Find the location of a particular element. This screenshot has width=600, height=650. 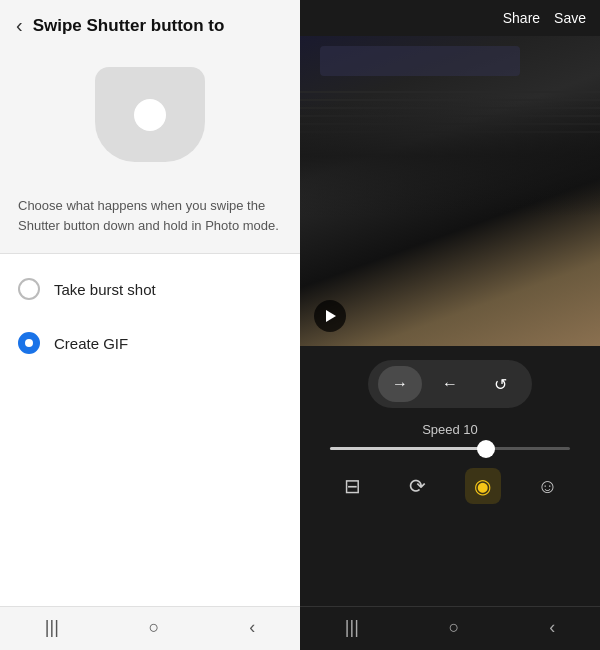

shutter-illustration is located at coordinates (150, 114).